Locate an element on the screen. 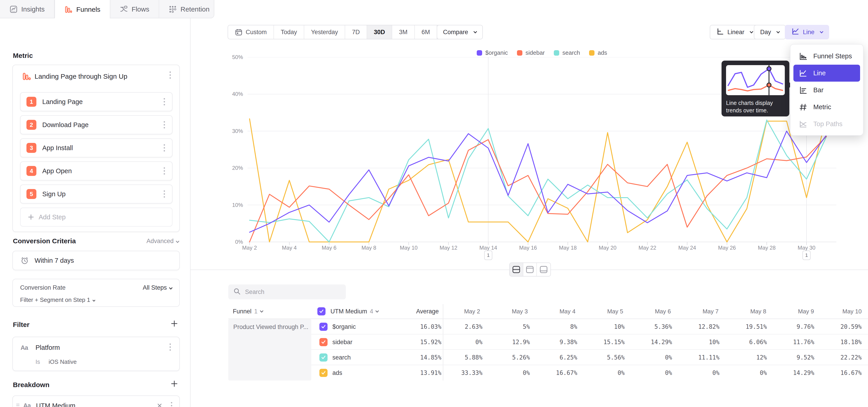 This screenshot has width=868, height=407. tab-insights: Insights is located at coordinates (27, 9).